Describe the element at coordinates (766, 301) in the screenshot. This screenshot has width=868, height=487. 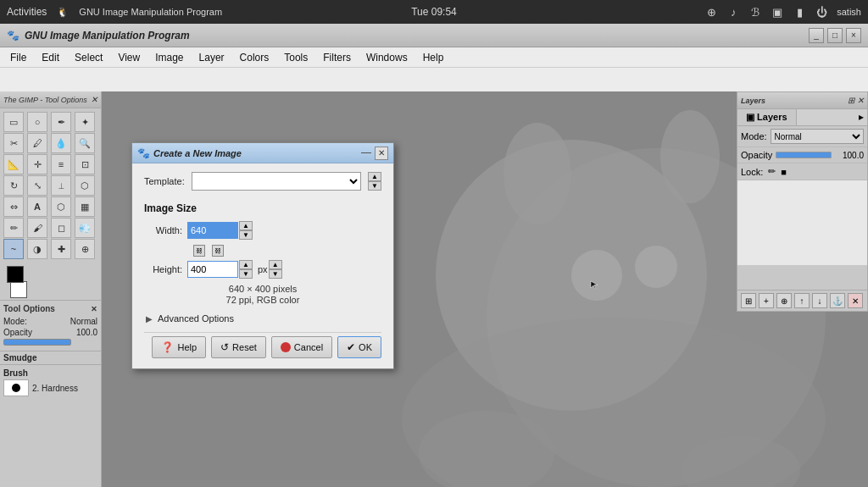
I see `new-layer-btn: +` at that location.